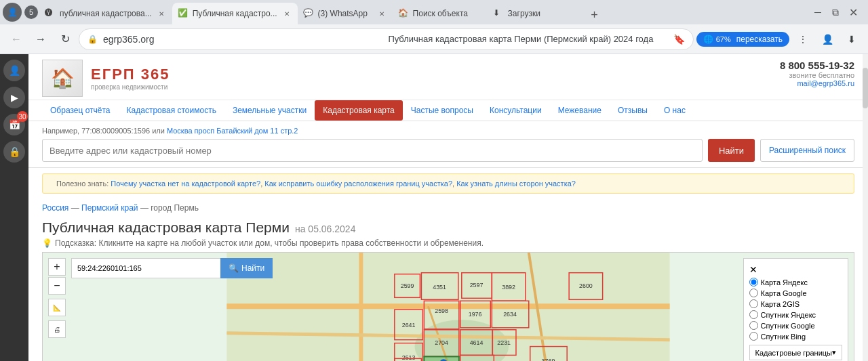  I want to click on zoom-out-button: −, so click(57, 286).